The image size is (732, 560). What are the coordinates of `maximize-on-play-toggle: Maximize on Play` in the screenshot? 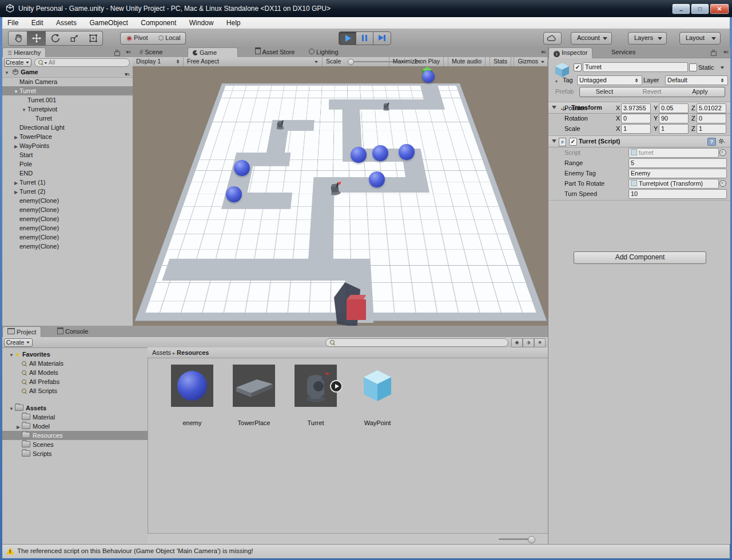 It's located at (416, 62).